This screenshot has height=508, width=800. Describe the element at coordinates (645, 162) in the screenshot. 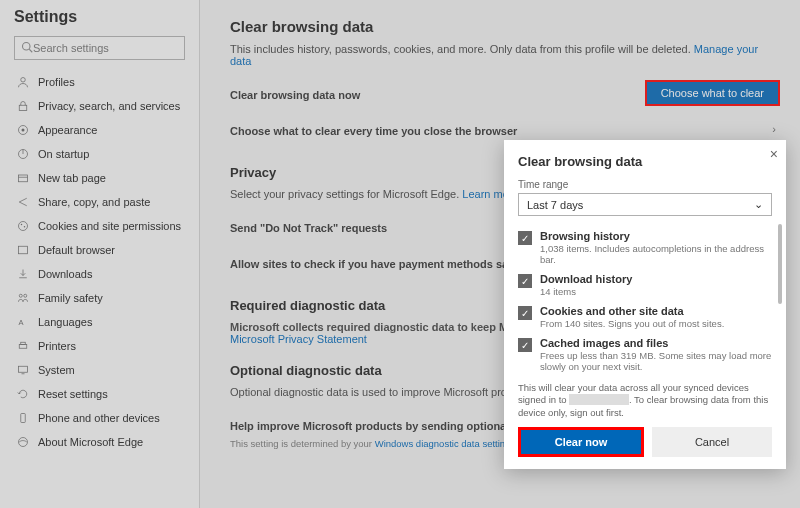

I see `dialog-title: Clear browsing data` at that location.